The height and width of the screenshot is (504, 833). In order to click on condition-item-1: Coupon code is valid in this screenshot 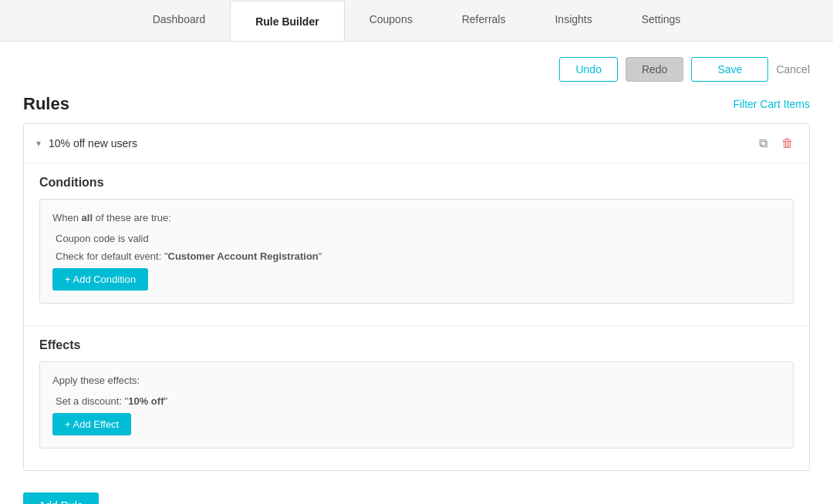, I will do `click(416, 239)`.